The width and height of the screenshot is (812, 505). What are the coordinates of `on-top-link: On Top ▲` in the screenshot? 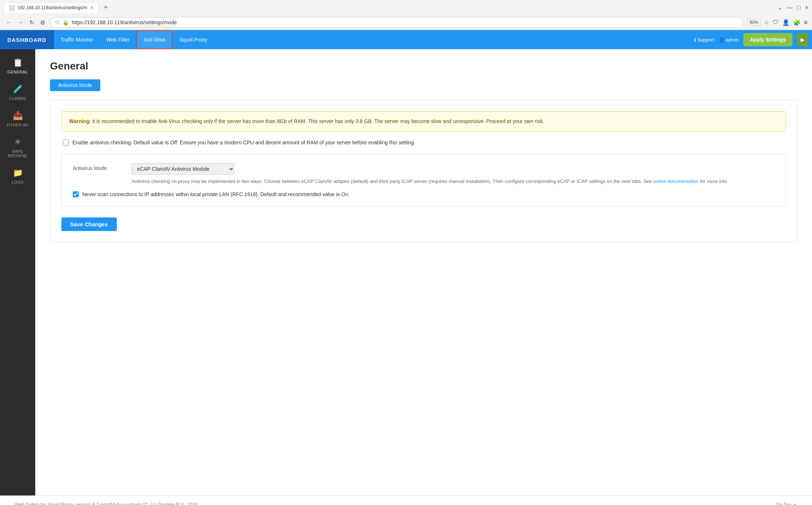 It's located at (786, 503).